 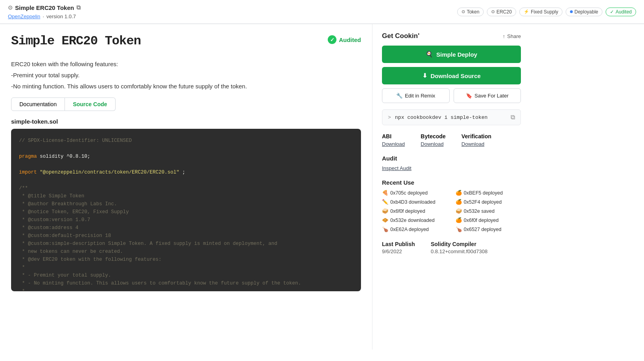 I want to click on audit-section-title: Audit, so click(x=451, y=159).